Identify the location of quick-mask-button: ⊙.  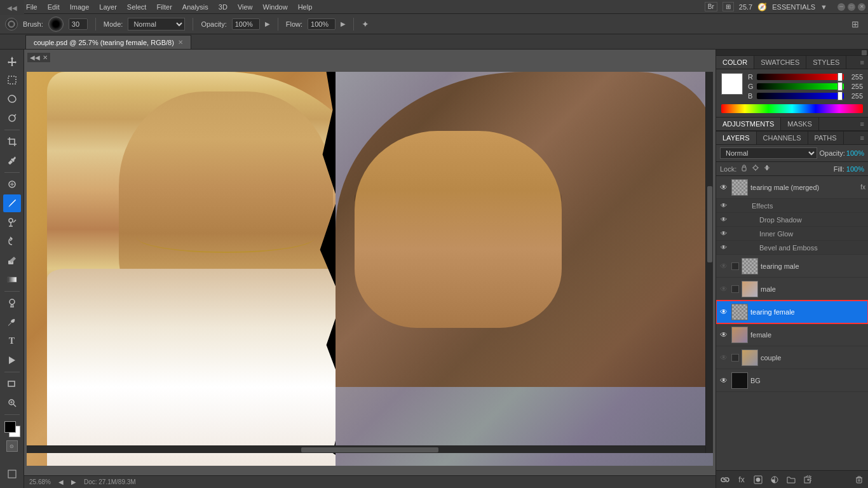
(12, 446).